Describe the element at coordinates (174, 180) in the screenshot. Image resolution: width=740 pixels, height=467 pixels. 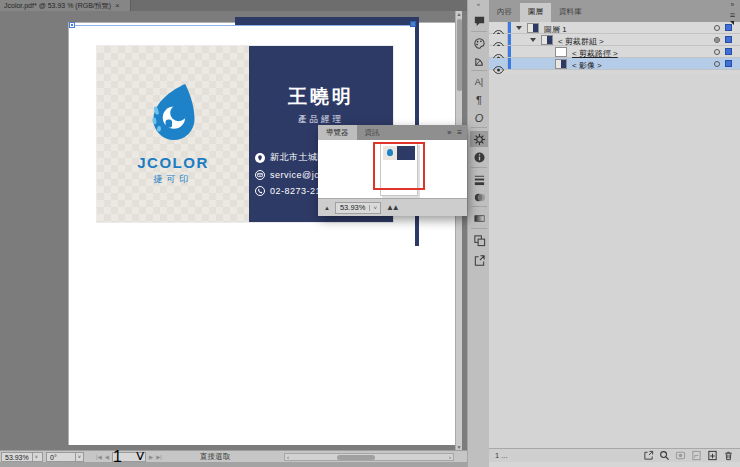
I see `brand-subtitle: 捷可印` at that location.